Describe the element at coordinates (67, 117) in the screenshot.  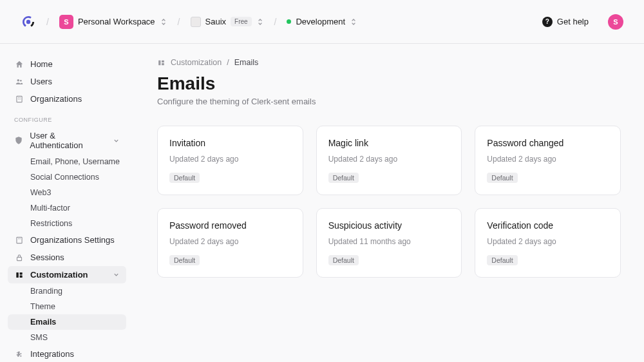
I see `sidebar-section-label: CONFIGURE` at that location.